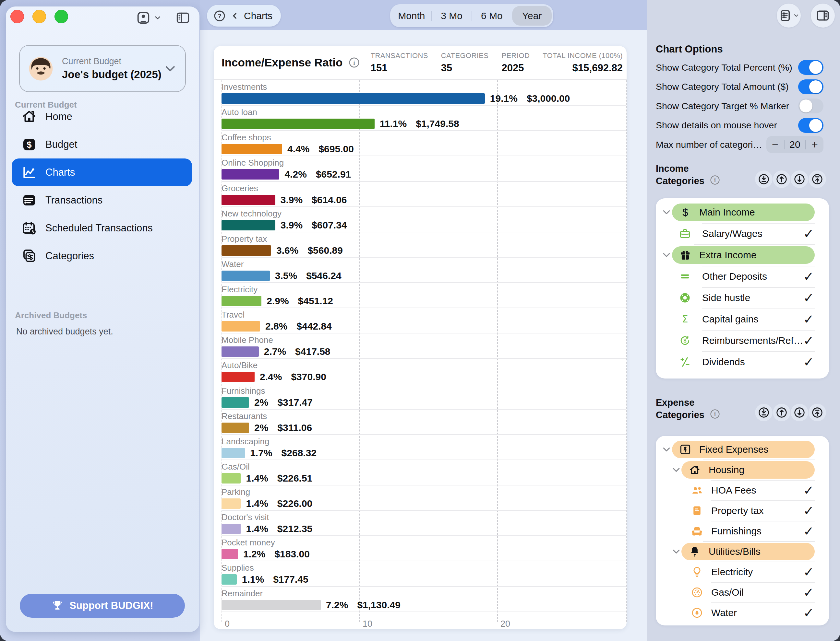 This screenshot has width=840, height=641. Describe the element at coordinates (742, 470) in the screenshot. I see `category-group-housing: Housing` at that location.